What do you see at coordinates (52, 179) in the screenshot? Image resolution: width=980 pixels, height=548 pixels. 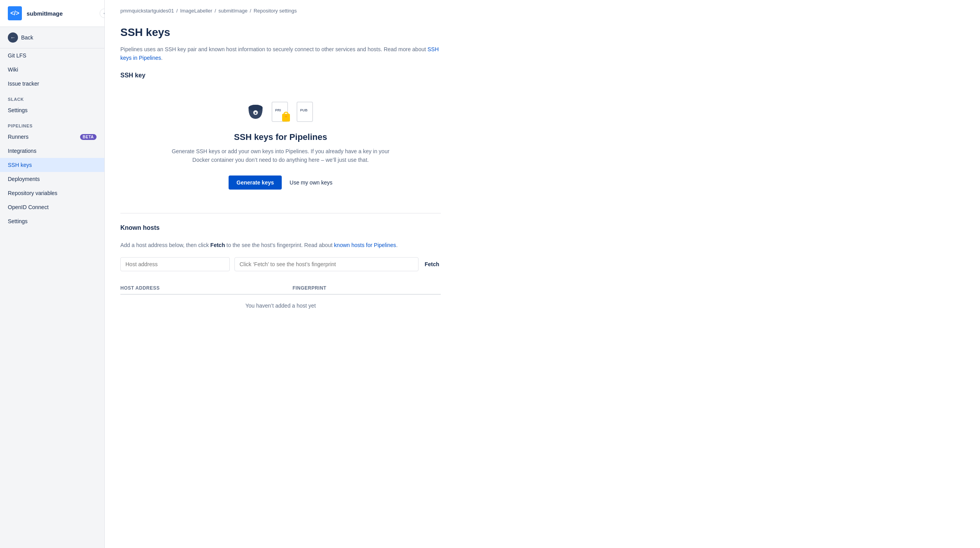 I see `sidebar-item-deployments: Deployments` at bounding box center [52, 179].